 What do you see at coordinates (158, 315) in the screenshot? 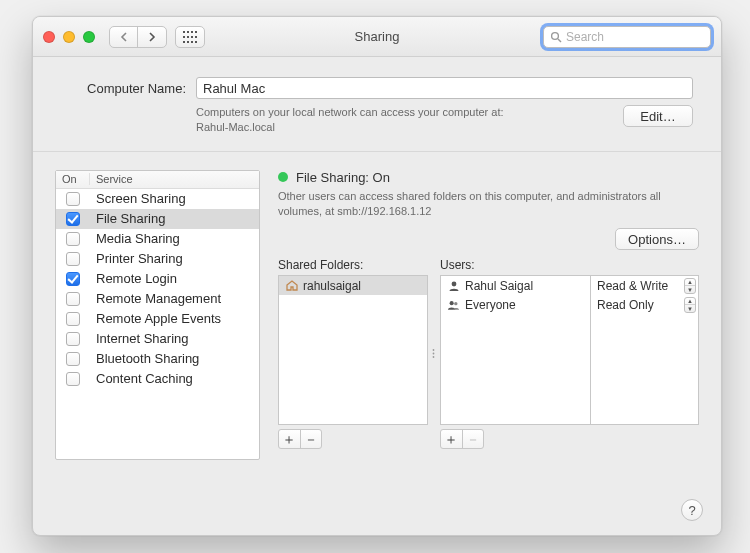
I see `services-table: On Service Screen SharingFile SharingMed…` at bounding box center [158, 315].